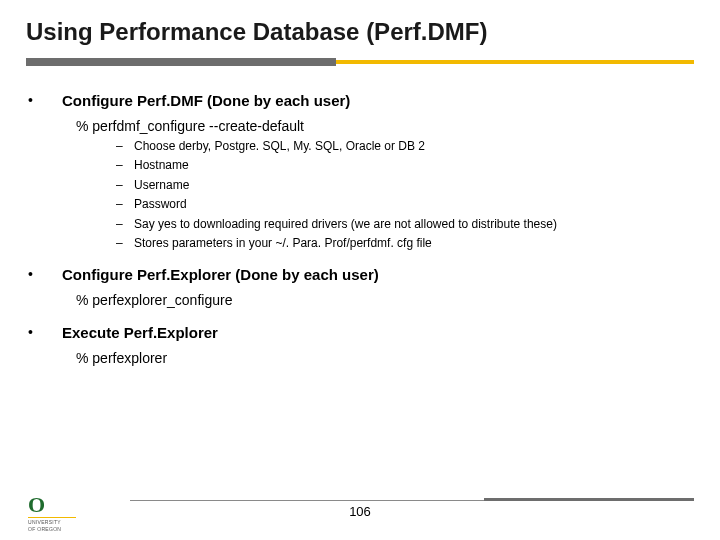 This screenshot has width=720, height=540. I want to click on sub-item: –Stores parameters in your ~/. Para. Pro…, so click(405, 244).